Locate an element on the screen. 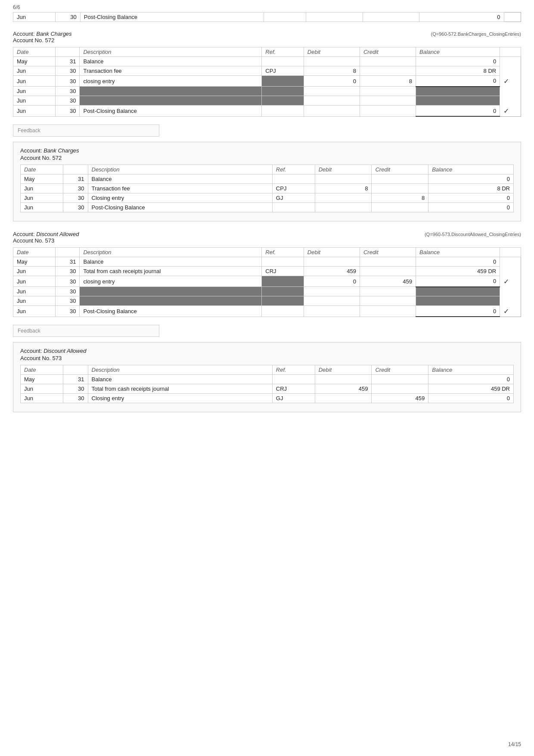  ath-date-2: Date is located at coordinates (42, 370).